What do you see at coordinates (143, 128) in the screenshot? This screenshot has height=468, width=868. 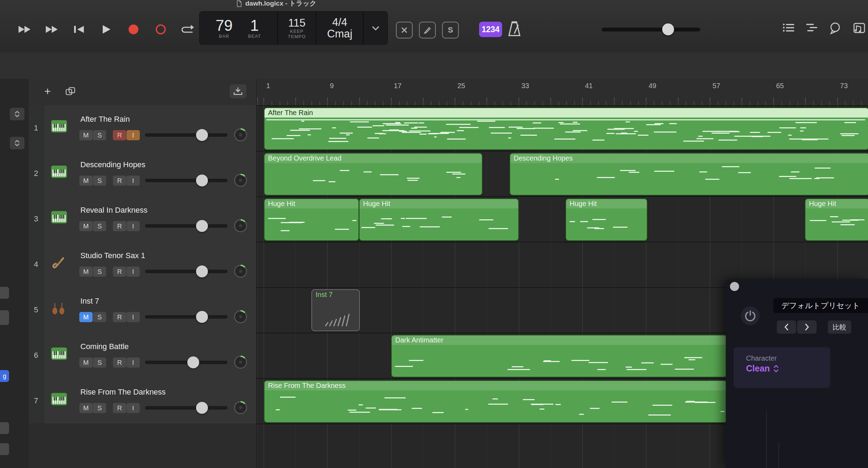 I see `track-row-1: 1 After The Rain M S R I` at bounding box center [143, 128].